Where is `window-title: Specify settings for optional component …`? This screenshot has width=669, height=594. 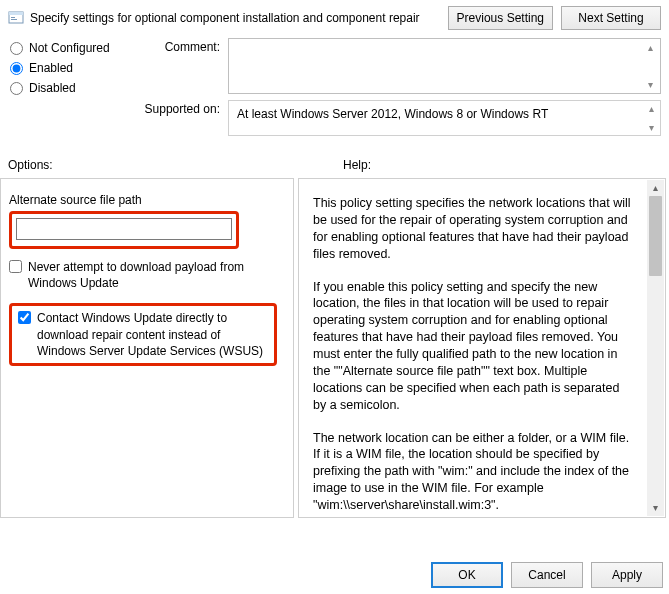
window-title: Specify settings for optional component … is located at coordinates (225, 18).